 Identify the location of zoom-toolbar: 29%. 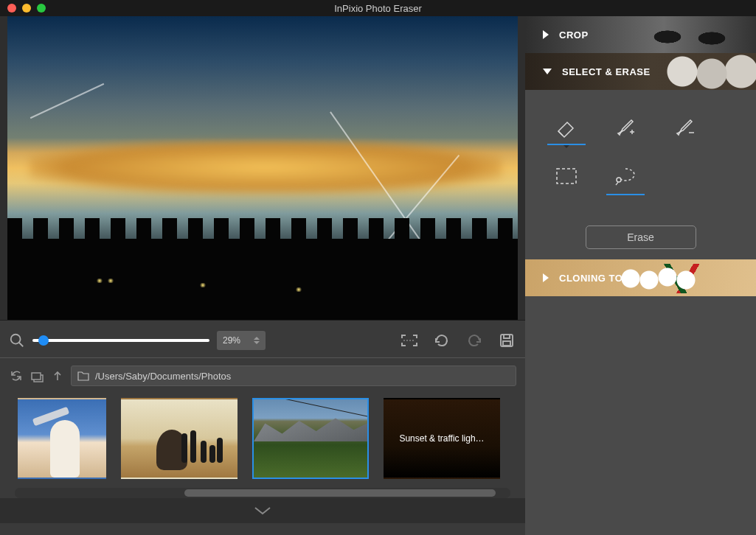
(263, 339).